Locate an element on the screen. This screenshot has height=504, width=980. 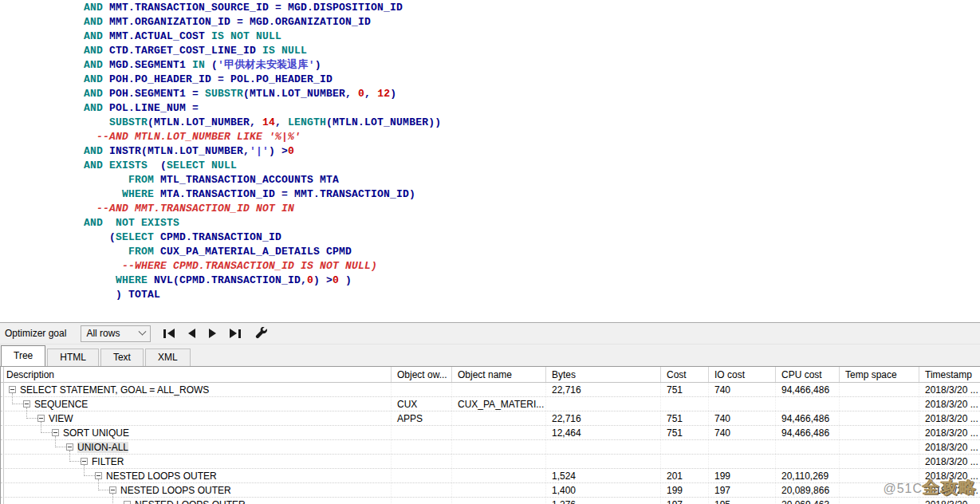
plan-table-row: SEQUENCECUXCUX_PA_MATERI...2018/3/20 ... is located at coordinates (490, 404).